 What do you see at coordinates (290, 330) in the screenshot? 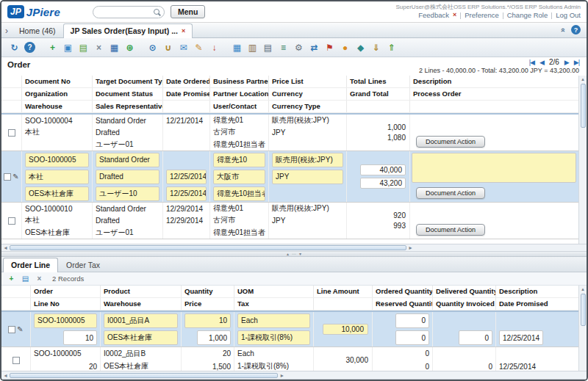
I see `order-line-record: ✎SOO-100000510I0001_品目AOES本社倉庫101,000Eac…` at bounding box center [290, 330].